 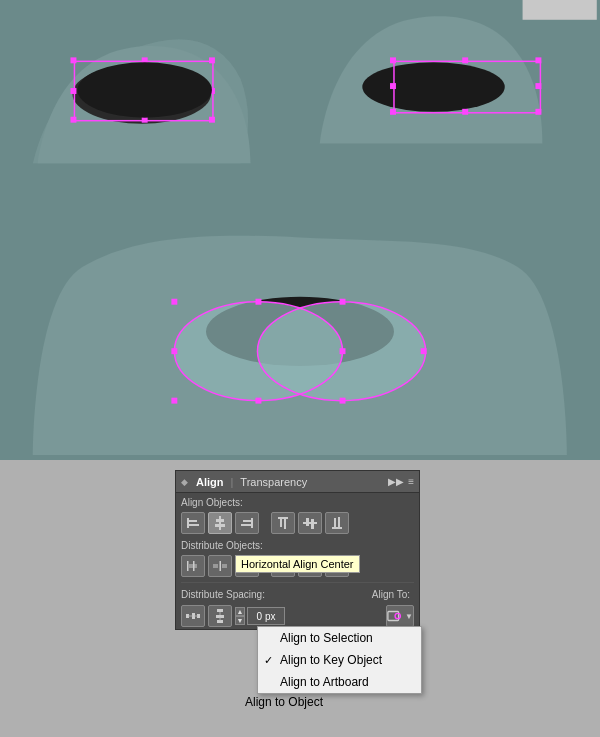 I want to click on align-objects-row: Horizontal Align Center, so click(x=298, y=523).